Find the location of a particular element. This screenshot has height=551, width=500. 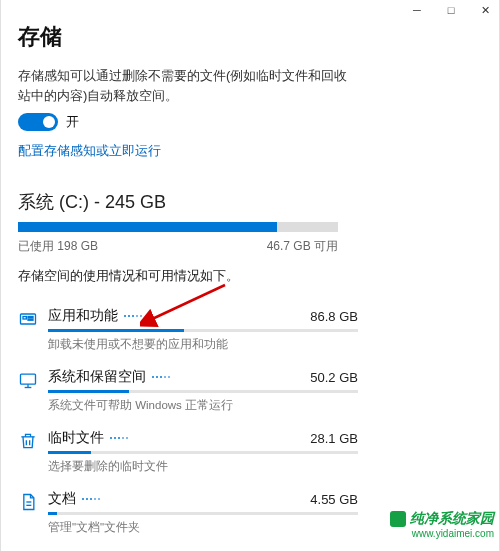

system-icon is located at coordinates (28, 380).